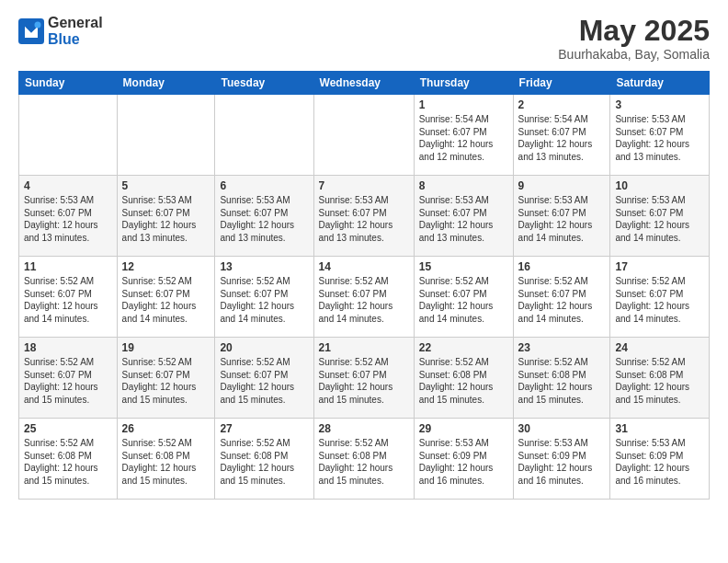 The image size is (728, 563). What do you see at coordinates (562, 297) in the screenshot?
I see `calendar-cell: 16Sunrise: 5:52 AM Sunset: 6:07 PM Dayli…` at bounding box center [562, 297].